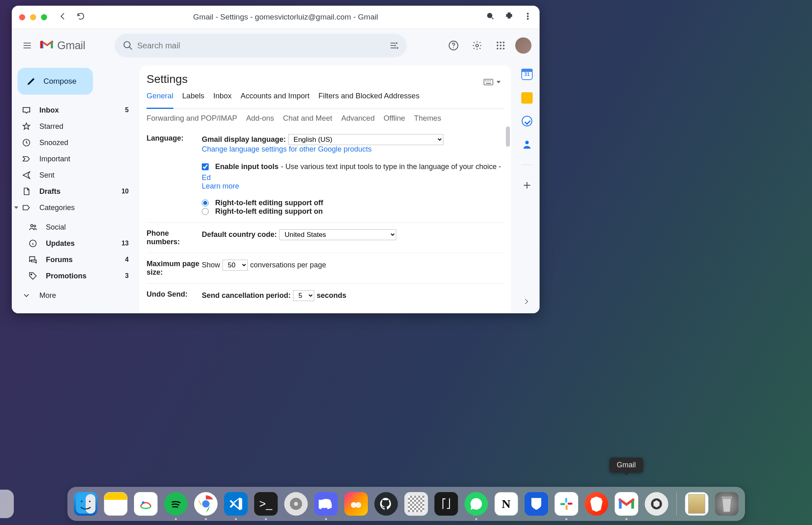  I want to click on dock-aseprite, so click(416, 504).